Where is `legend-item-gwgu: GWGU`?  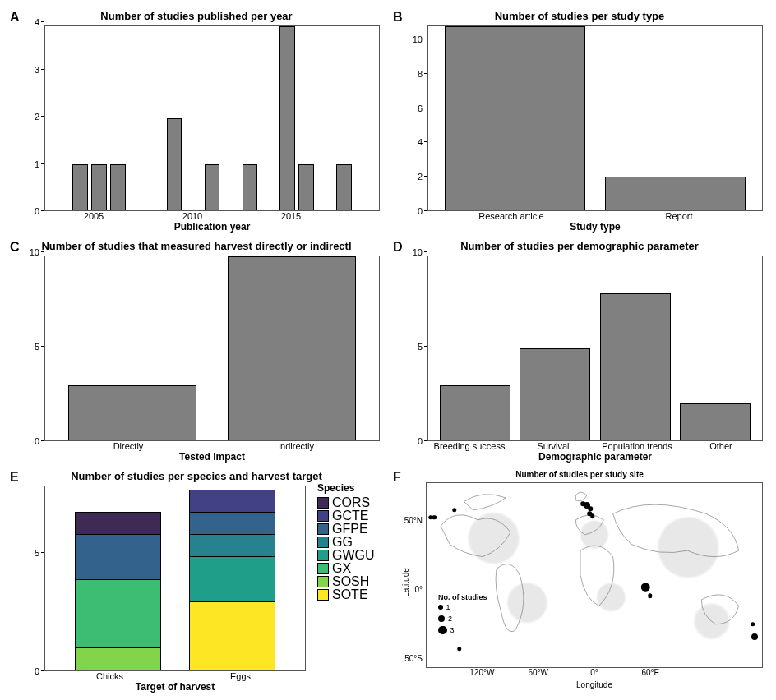 legend-item-gwgu: GWGU is located at coordinates (352, 555).